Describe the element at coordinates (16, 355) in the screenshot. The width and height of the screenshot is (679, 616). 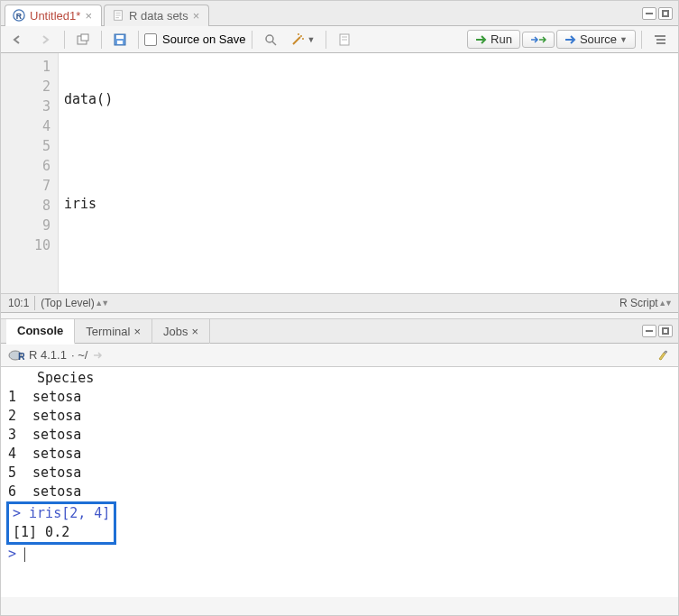
I see `r-logo-icon: R` at that location.